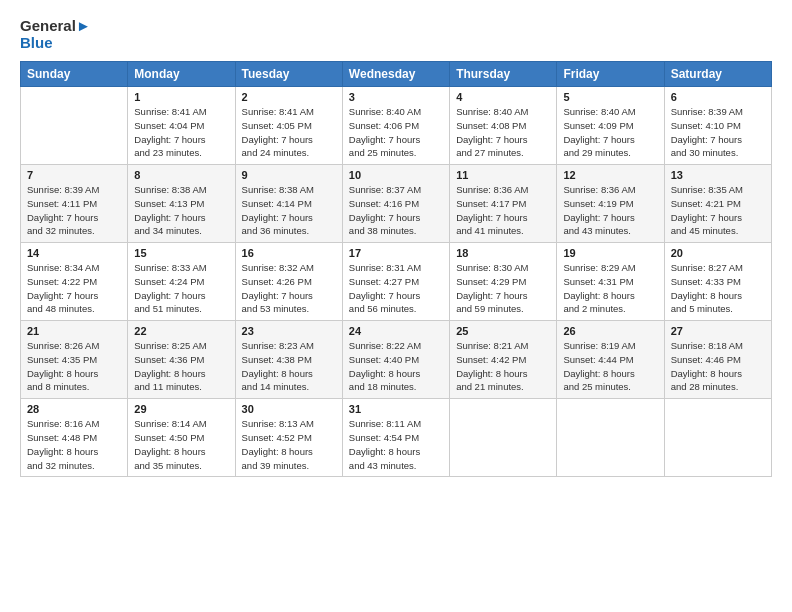  I want to click on calendar-cell: 13Sunrise: 8:35 AM Sunset: 4:21 PM Dayli…, so click(718, 204).